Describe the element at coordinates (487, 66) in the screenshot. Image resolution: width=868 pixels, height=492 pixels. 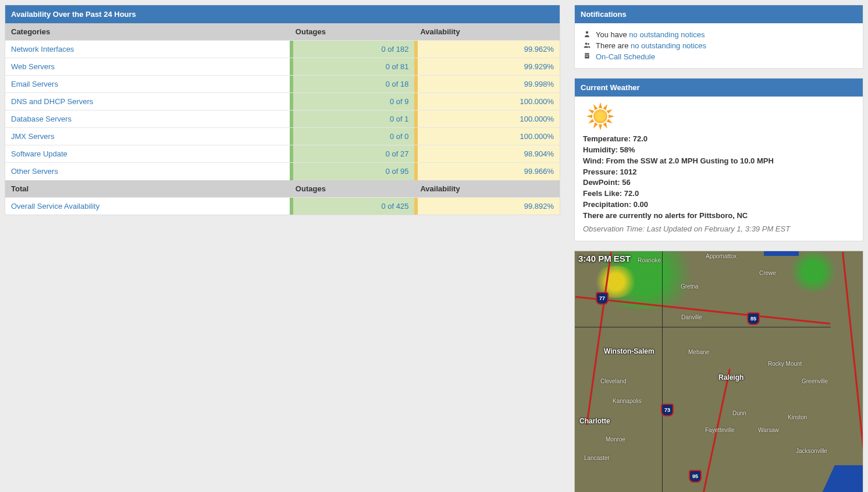
I see `availability-bar: 99.929%` at that location.